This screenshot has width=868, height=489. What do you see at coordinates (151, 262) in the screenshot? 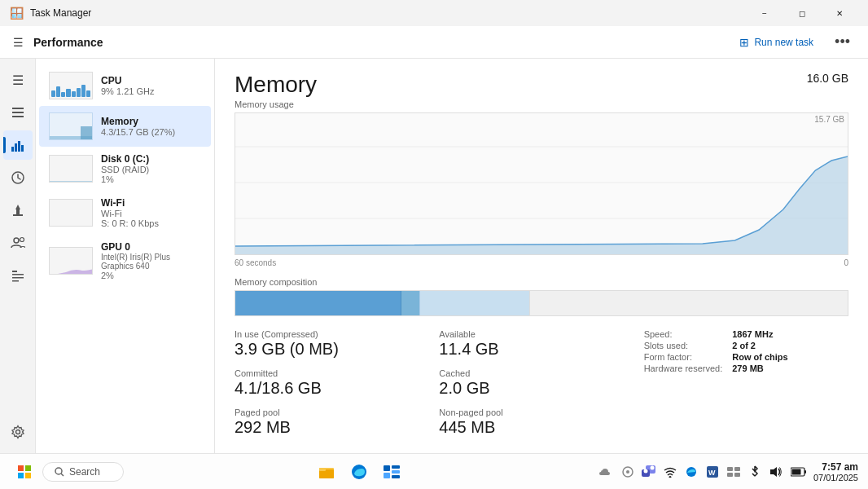
I see `gpu-nav-sub: Intel(R) Iris(R) Plus Graphics 640` at bounding box center [151, 262].